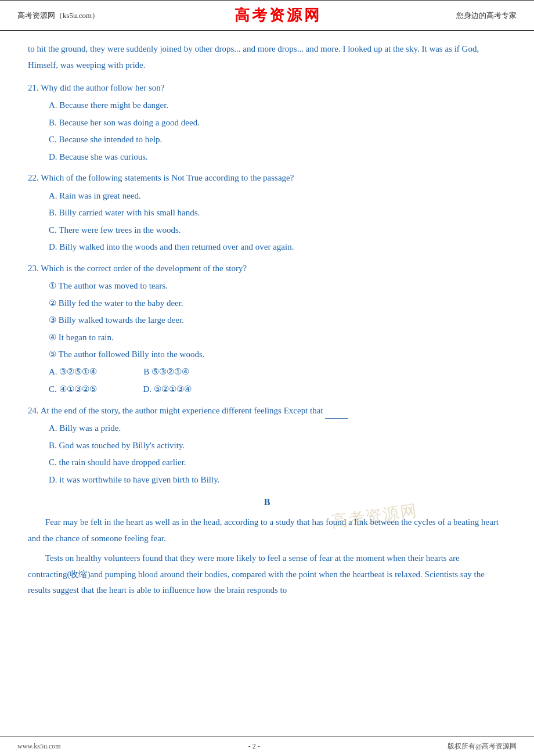  I want to click on question-24-title: 24. At the end of the story, the author …, so click(267, 411).